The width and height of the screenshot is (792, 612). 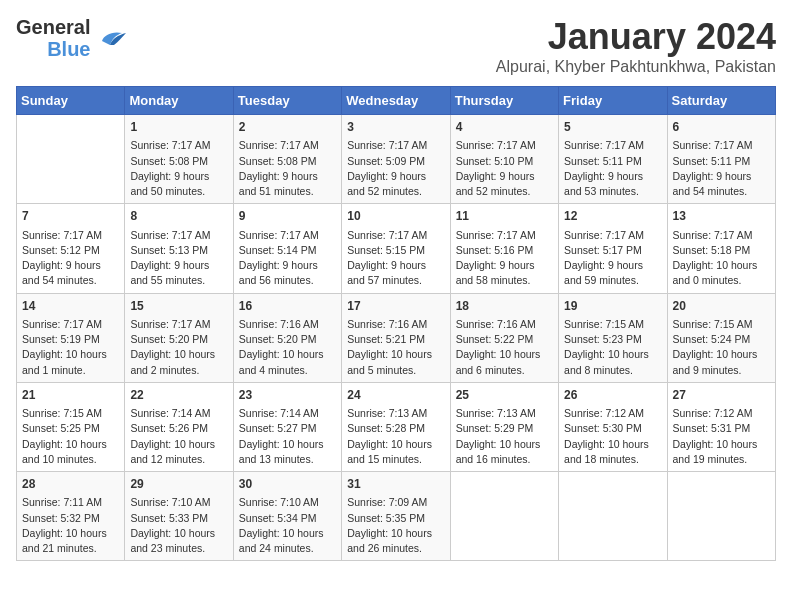 What do you see at coordinates (396, 426) in the screenshot?
I see `calendar-week-row: 21Sunrise: 7:15 AM Sunset: 5:25 PM Dayli…` at bounding box center [396, 426].